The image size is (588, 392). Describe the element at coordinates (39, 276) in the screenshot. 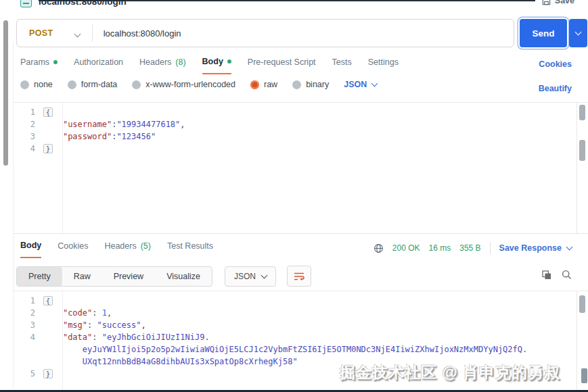

I see `view-pretty: Pretty` at that location.